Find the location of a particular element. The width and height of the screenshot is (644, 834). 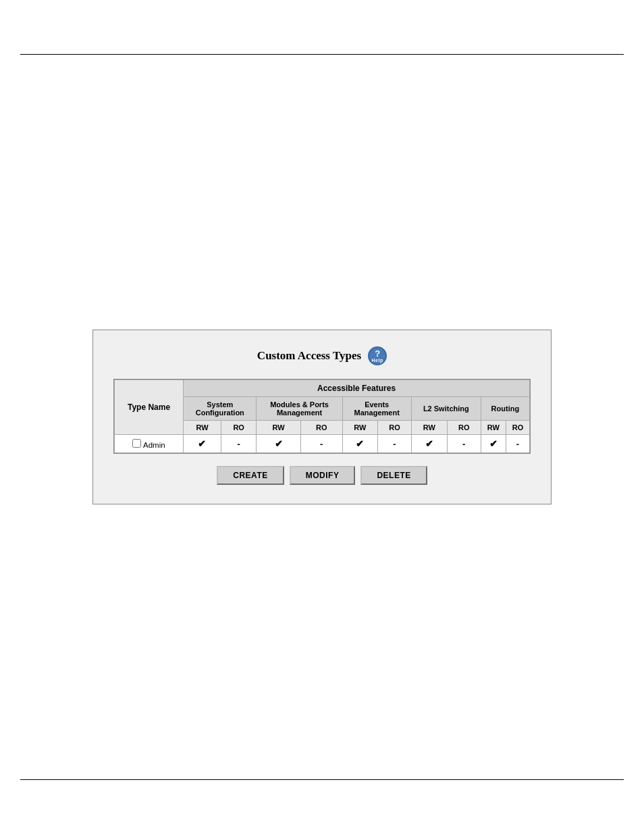

modules-ports-rw-value: ✔ is located at coordinates (278, 444).